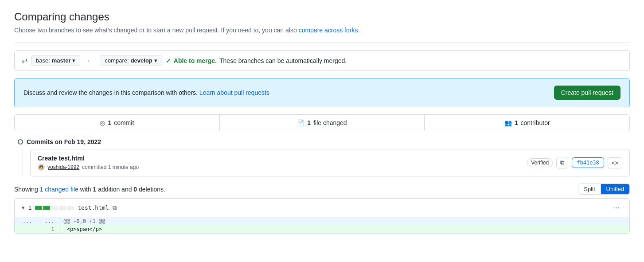 This screenshot has width=644, height=262. What do you see at coordinates (63, 167) in the screenshot?
I see `commit-author-link: yoshida-1992` at bounding box center [63, 167].